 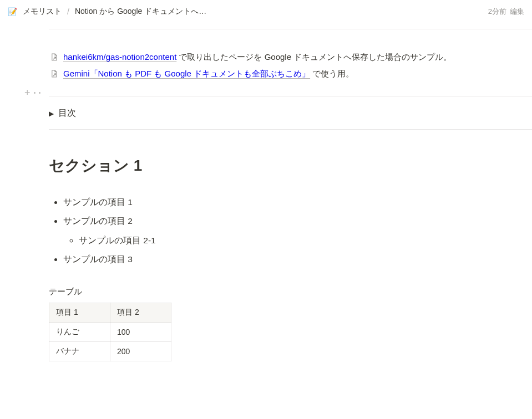 I want to click on block-gutter: +, so click(x=32, y=93).